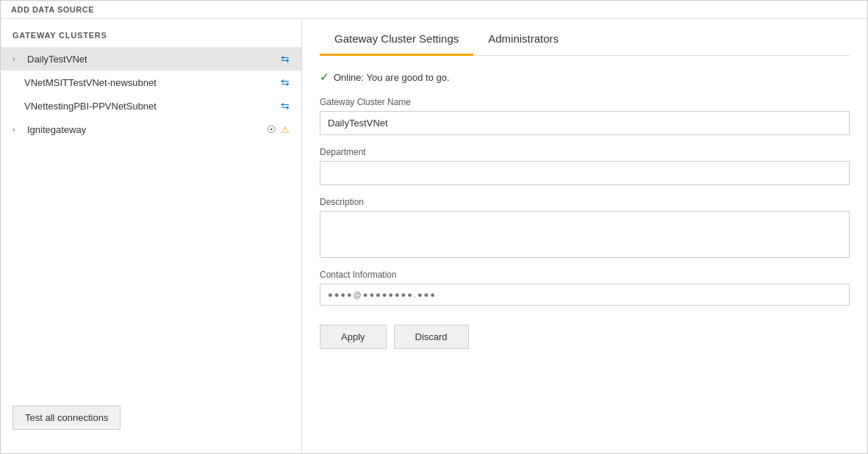 The image size is (868, 454). Describe the element at coordinates (585, 202) in the screenshot. I see `description-label: Description` at that location.